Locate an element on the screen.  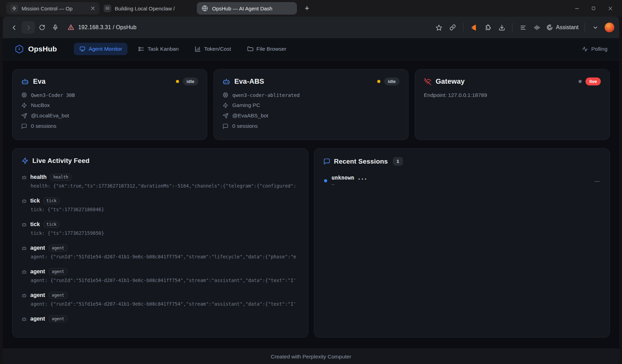
polling-status: Polling is located at coordinates (595, 49).